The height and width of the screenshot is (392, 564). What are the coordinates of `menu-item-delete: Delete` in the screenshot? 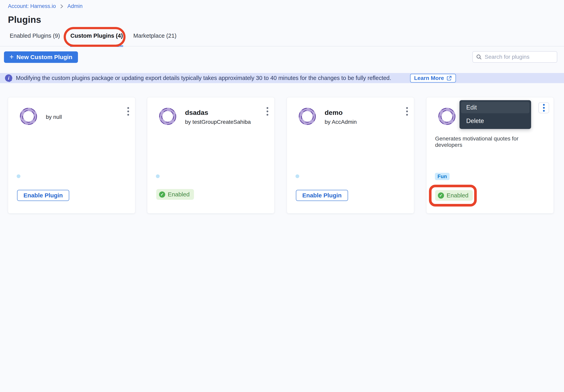 It's located at (495, 121).